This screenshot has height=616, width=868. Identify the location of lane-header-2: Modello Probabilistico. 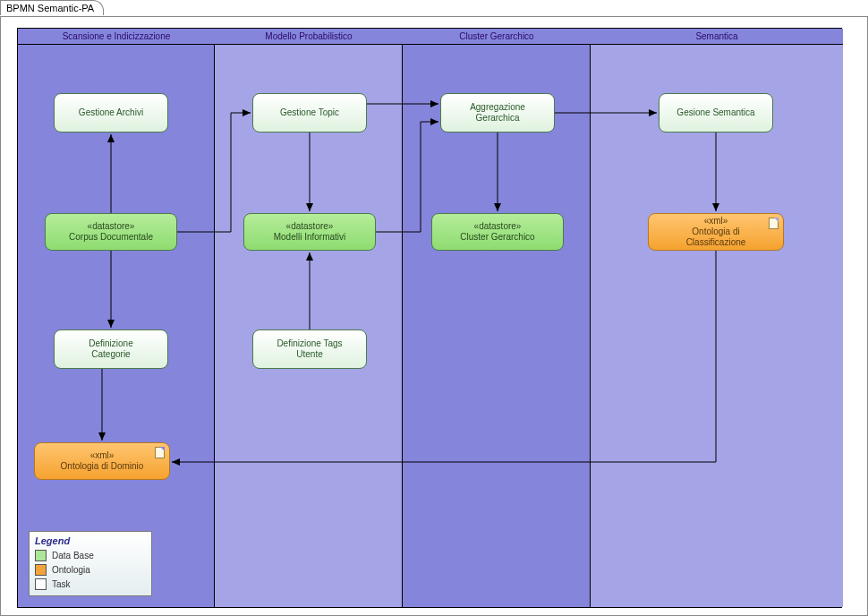
(309, 37).